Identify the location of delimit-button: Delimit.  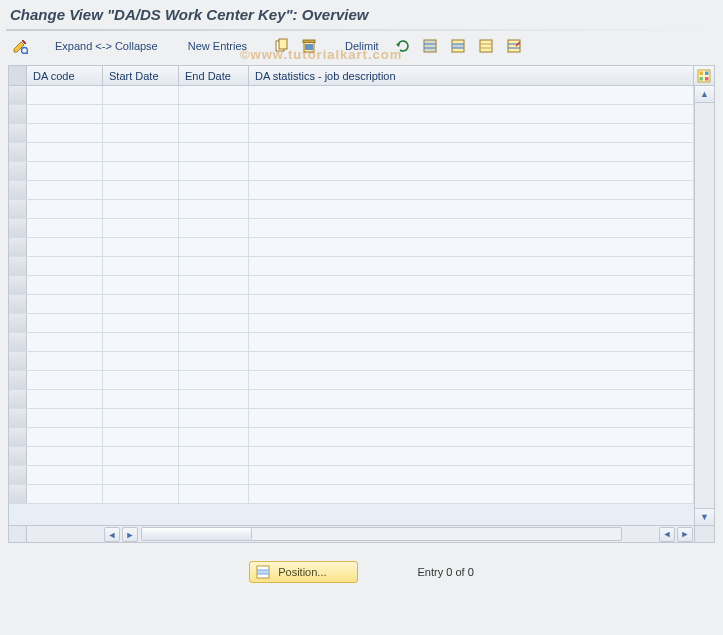
(362, 46).